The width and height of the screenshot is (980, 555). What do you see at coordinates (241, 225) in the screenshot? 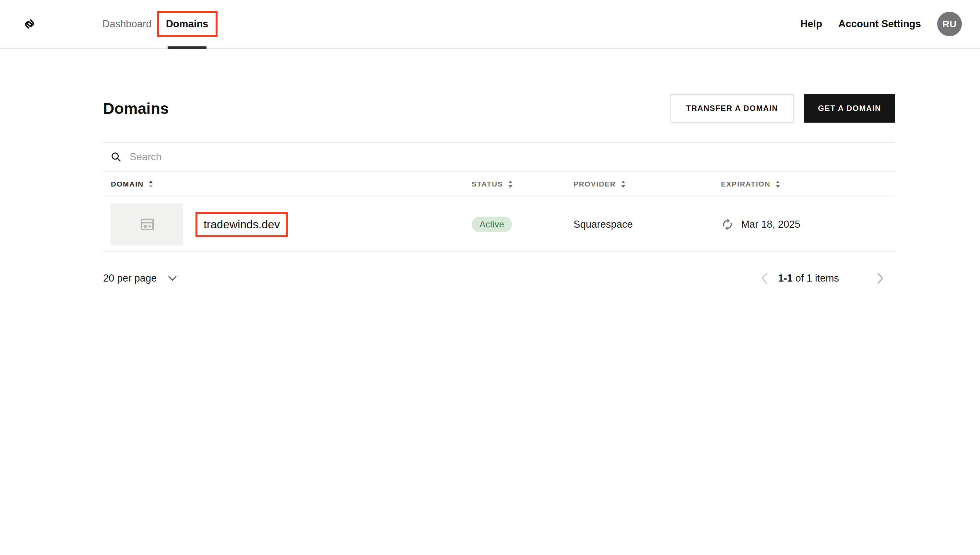
I see `domain-link: tradewinds.dev` at bounding box center [241, 225].